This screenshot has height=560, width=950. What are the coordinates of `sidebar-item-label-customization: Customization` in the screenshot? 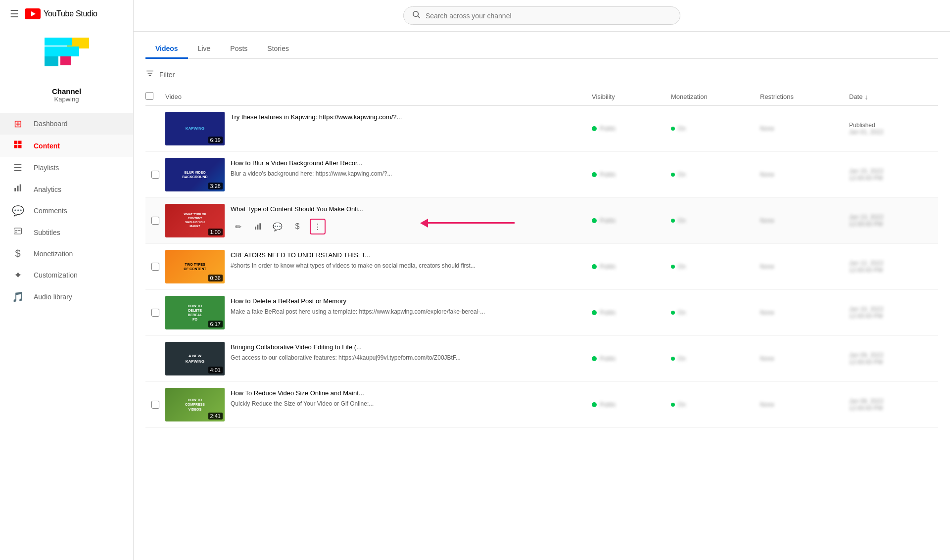 It's located at (55, 275).